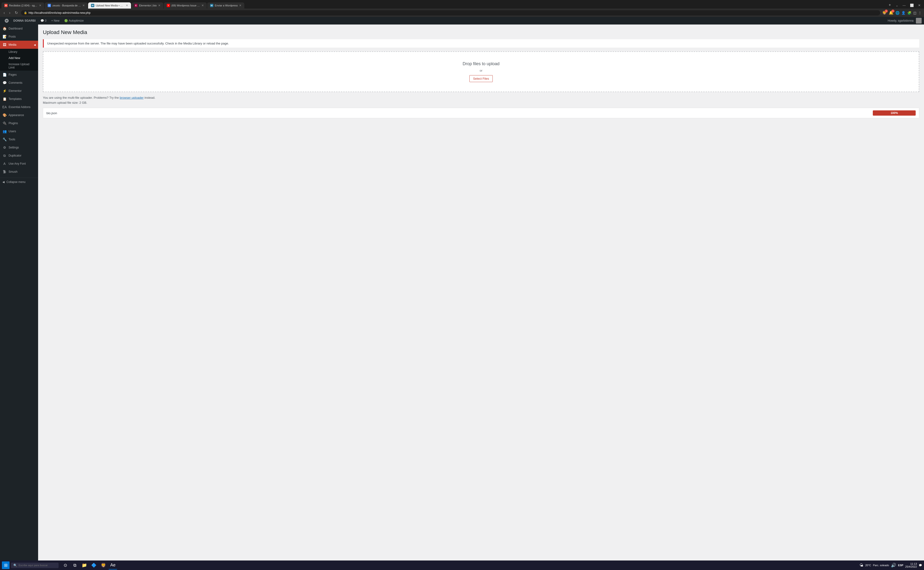 The width and height of the screenshot is (924, 570). Describe the element at coordinates (920, 13) in the screenshot. I see `menu-button: ⋮` at that location.